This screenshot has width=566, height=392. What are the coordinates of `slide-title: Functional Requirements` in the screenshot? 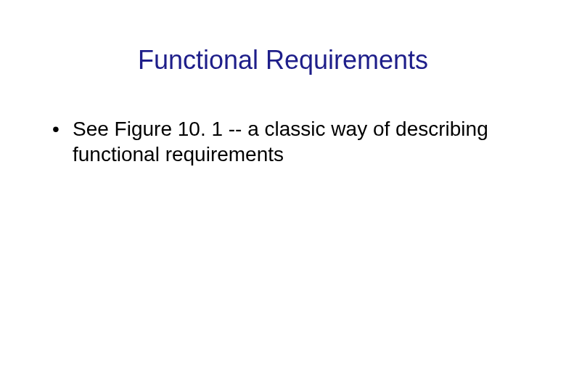 It's located at (283, 60).